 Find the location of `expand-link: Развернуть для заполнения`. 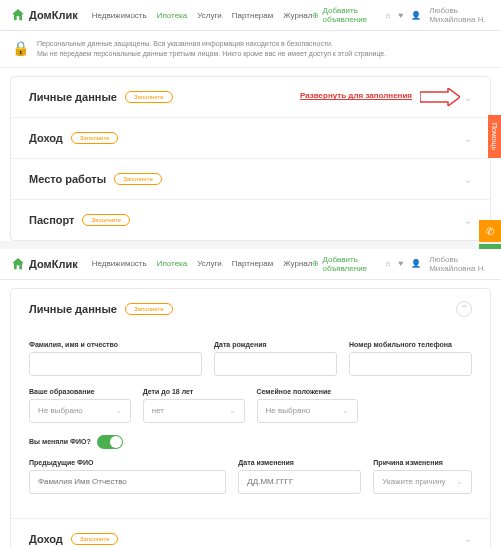

expand-link: Развернуть для заполнения is located at coordinates (356, 96).